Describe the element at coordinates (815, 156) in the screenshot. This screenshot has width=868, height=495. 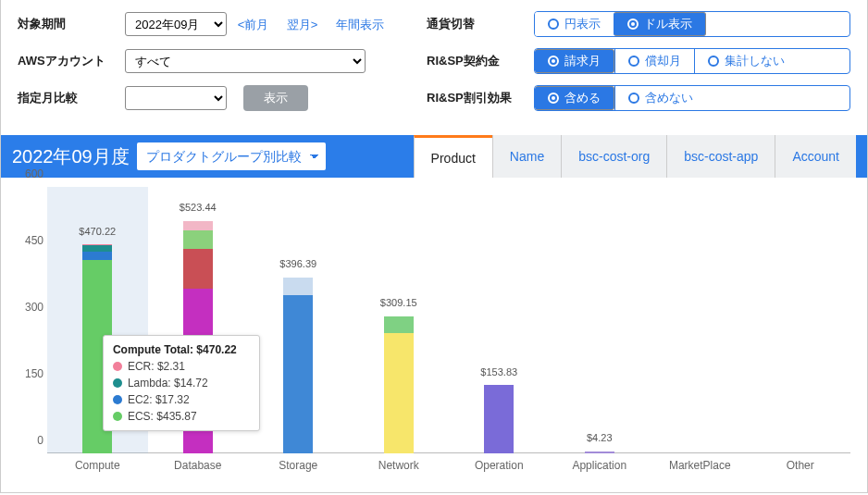
I see `tab-account: Account` at that location.